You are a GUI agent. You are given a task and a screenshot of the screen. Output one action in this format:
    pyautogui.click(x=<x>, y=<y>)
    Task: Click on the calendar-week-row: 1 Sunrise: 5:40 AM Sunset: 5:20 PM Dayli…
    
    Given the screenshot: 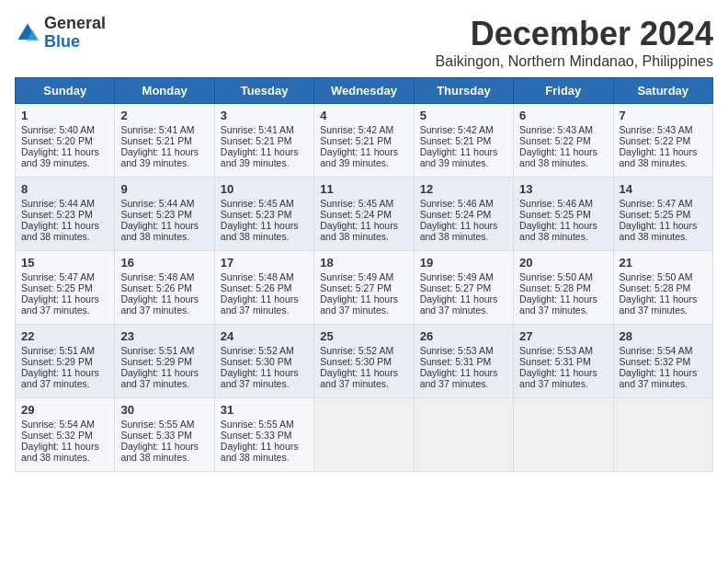 What is the action you would take?
    pyautogui.click(x=364, y=141)
    